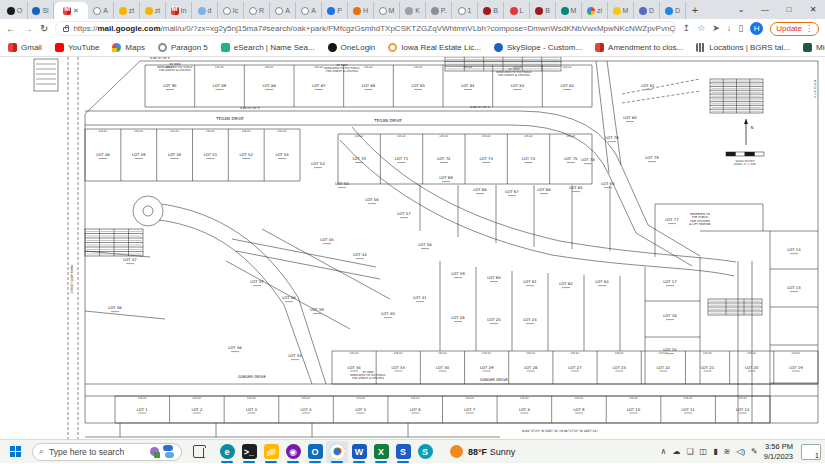  Describe the element at coordinates (128, 48) in the screenshot. I see `bookmark-item: Maps` at that location.